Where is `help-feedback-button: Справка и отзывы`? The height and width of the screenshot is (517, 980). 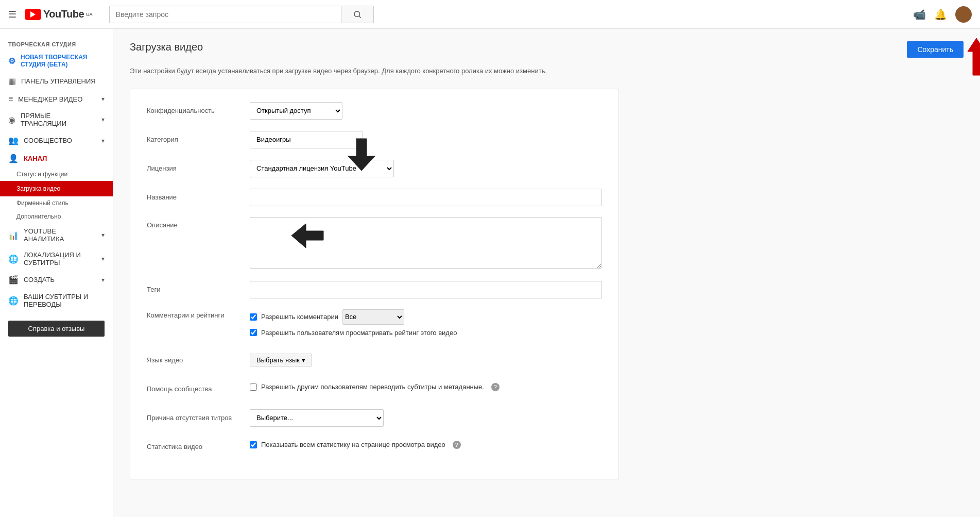 help-feedback-button: Справка и отзывы is located at coordinates (57, 329).